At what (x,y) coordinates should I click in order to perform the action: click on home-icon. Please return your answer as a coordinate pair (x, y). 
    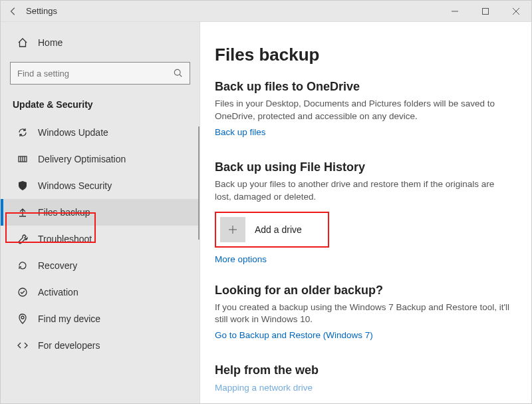
    Looking at the image, I should click on (23, 43).